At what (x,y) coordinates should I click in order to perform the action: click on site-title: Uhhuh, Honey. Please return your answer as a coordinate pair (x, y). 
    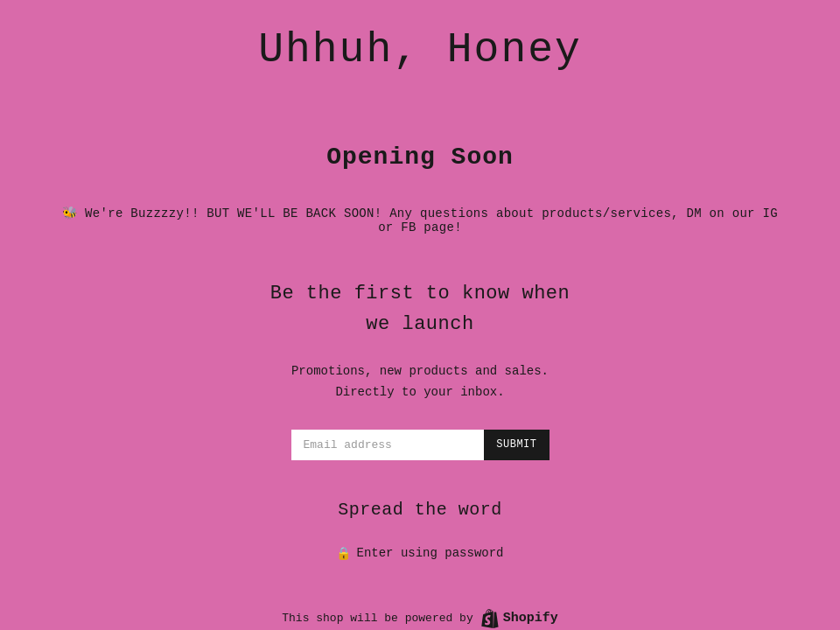
    Looking at the image, I should click on (420, 50).